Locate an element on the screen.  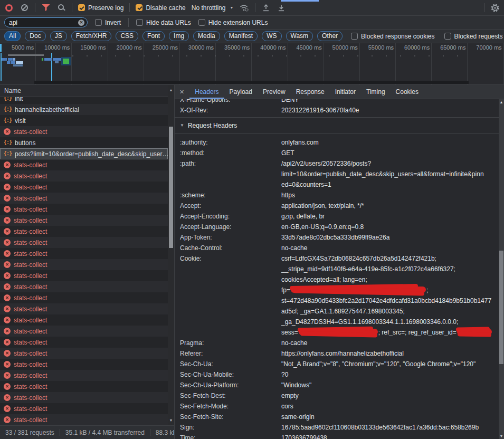
filter-chip-wasm: Wasm is located at coordinates (300, 36).